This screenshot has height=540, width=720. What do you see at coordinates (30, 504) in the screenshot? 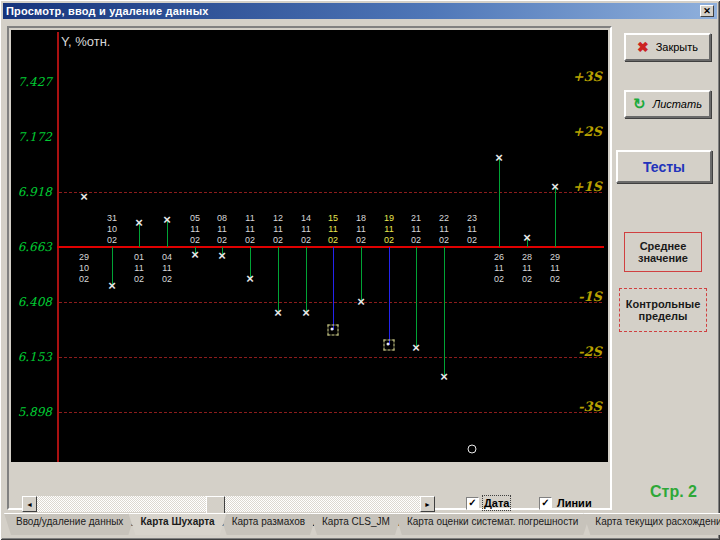
I see `scroll-left-icon: ◄` at bounding box center [30, 504].